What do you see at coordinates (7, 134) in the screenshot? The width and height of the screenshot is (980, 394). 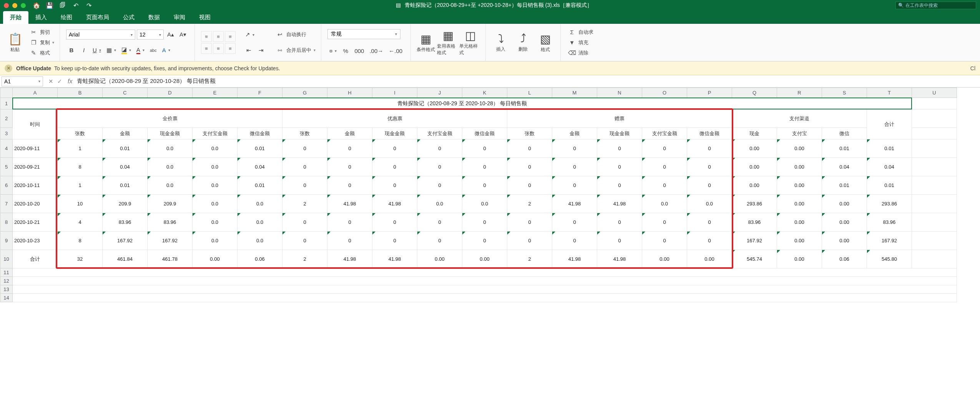 I see `row-header: 3` at bounding box center [7, 134].